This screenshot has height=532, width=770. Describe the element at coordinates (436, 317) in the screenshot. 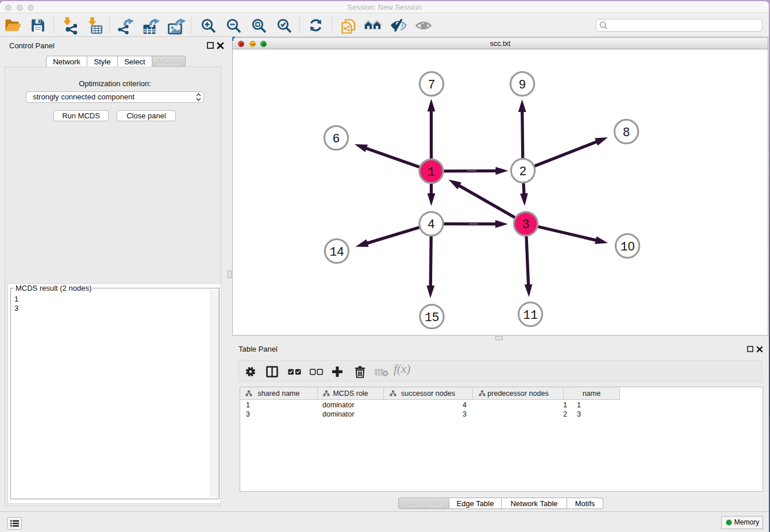

I see `svg-text: 5` at that location.